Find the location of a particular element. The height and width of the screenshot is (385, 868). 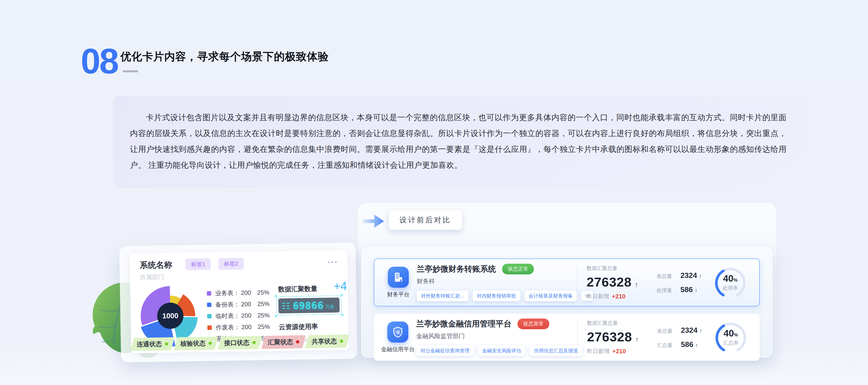

aggregation-unit: 万条 is located at coordinates (330, 307).